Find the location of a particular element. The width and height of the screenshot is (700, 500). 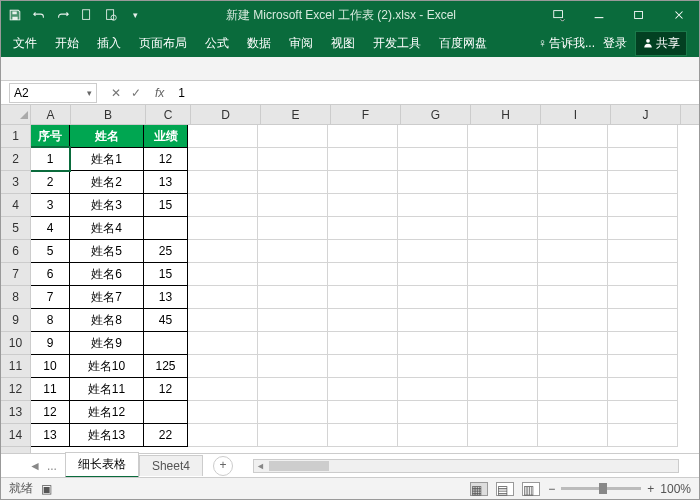

cell: 姓名13 is located at coordinates (106, 435).